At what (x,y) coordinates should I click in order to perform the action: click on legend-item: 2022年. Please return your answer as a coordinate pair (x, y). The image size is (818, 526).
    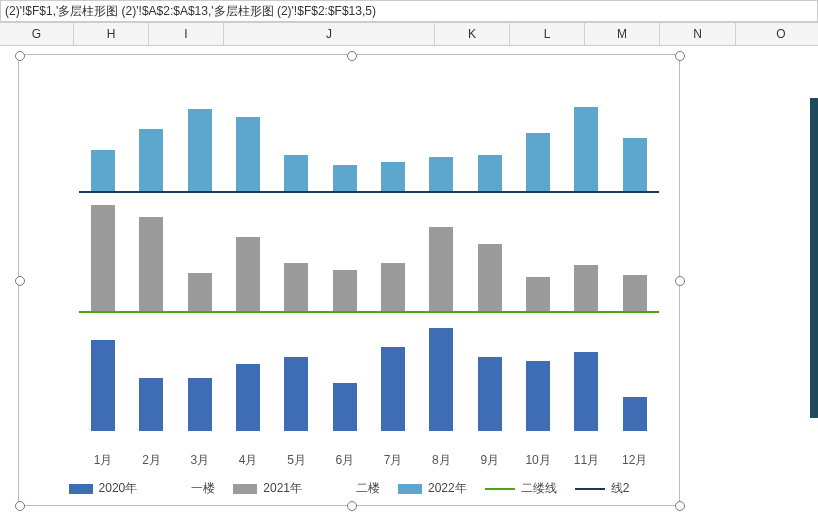
    Looking at the image, I should click on (432, 488).